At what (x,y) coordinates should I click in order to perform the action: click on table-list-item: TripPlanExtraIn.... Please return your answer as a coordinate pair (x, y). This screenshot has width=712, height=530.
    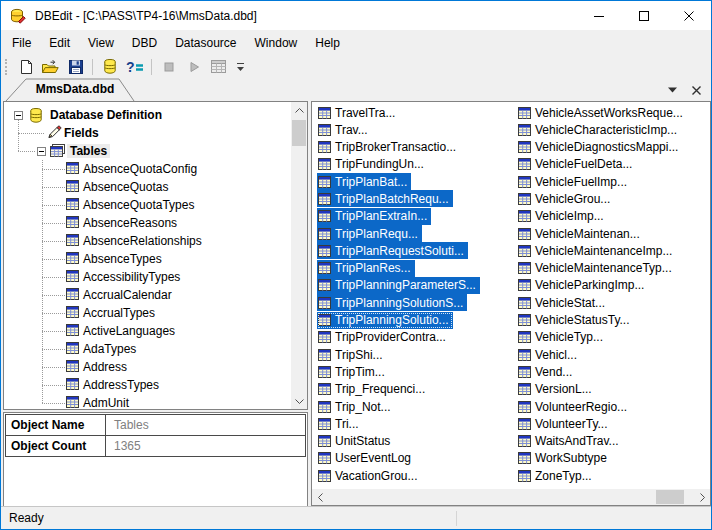
    Looking at the image, I should click on (417, 216).